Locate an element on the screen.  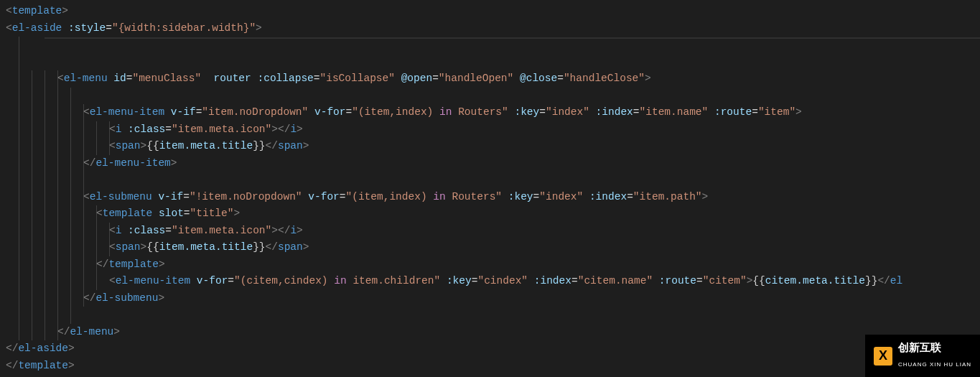
code-line: <el-aside :style="{width:sidebar.width}"… is located at coordinates (493, 29).